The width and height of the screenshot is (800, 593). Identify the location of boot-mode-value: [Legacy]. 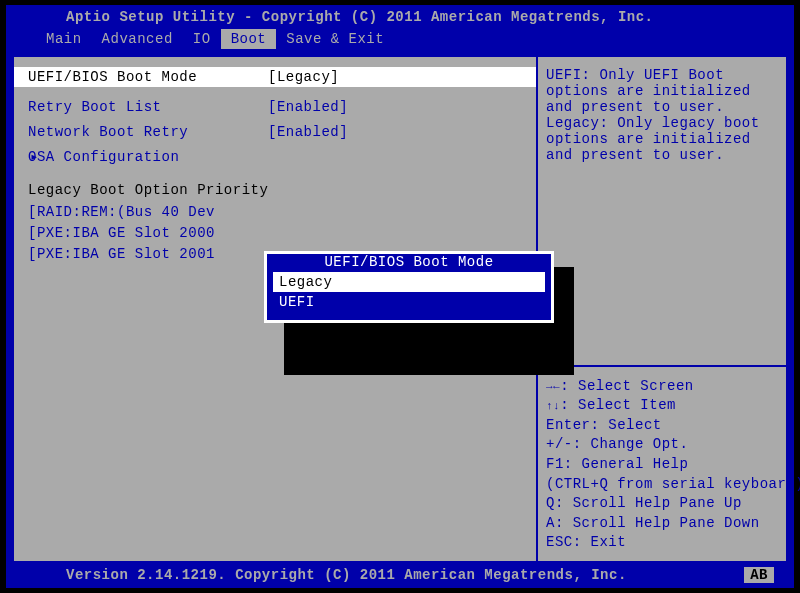
(304, 77).